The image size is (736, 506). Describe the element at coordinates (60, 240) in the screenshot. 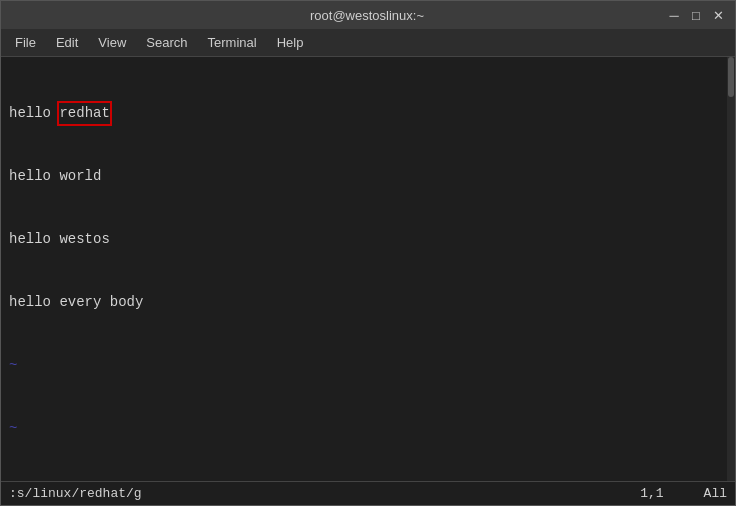

I see `line3-text: hello westos` at that location.